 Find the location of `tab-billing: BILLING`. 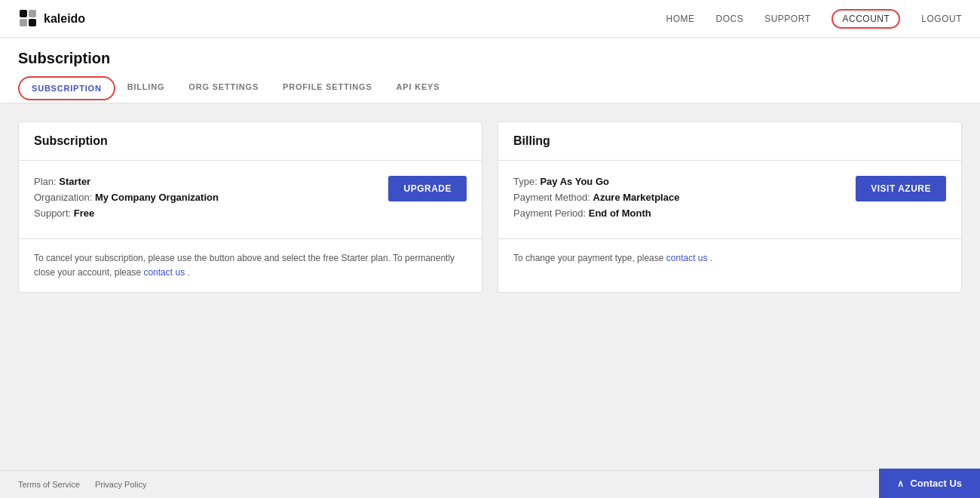

tab-billing: BILLING is located at coordinates (146, 89).